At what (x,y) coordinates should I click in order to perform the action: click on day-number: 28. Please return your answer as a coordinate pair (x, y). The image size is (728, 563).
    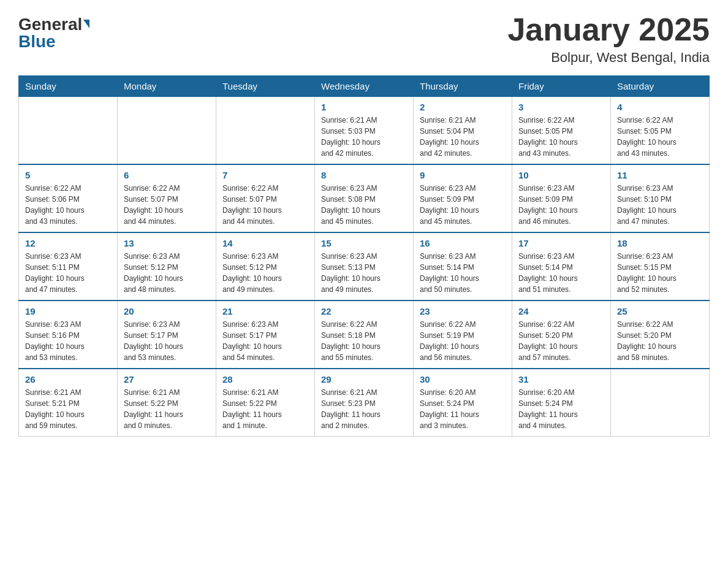
    Looking at the image, I should click on (265, 379).